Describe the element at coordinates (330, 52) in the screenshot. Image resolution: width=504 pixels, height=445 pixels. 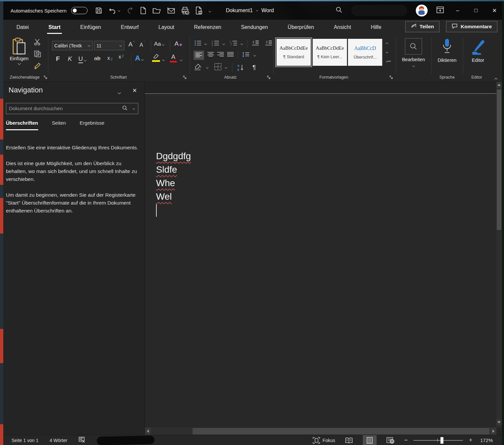
I see `style-kein-leerraum: AaBbCcDdEe ¶ Kein Leer...` at that location.